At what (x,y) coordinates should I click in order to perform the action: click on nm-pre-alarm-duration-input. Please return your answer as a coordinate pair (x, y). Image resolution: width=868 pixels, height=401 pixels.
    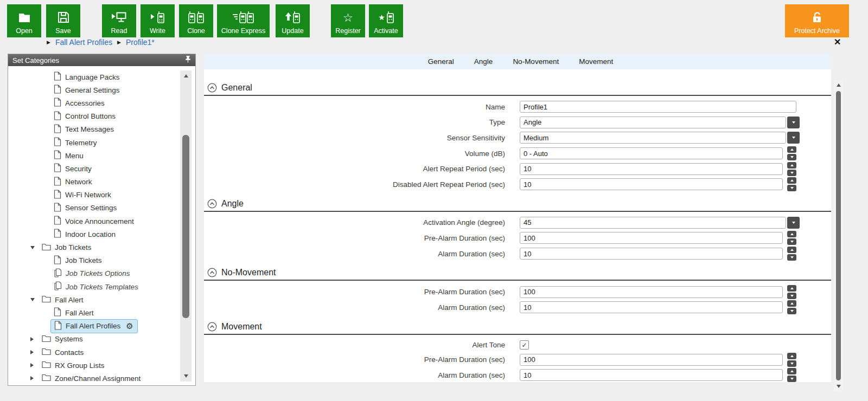
    Looking at the image, I should click on (651, 292).